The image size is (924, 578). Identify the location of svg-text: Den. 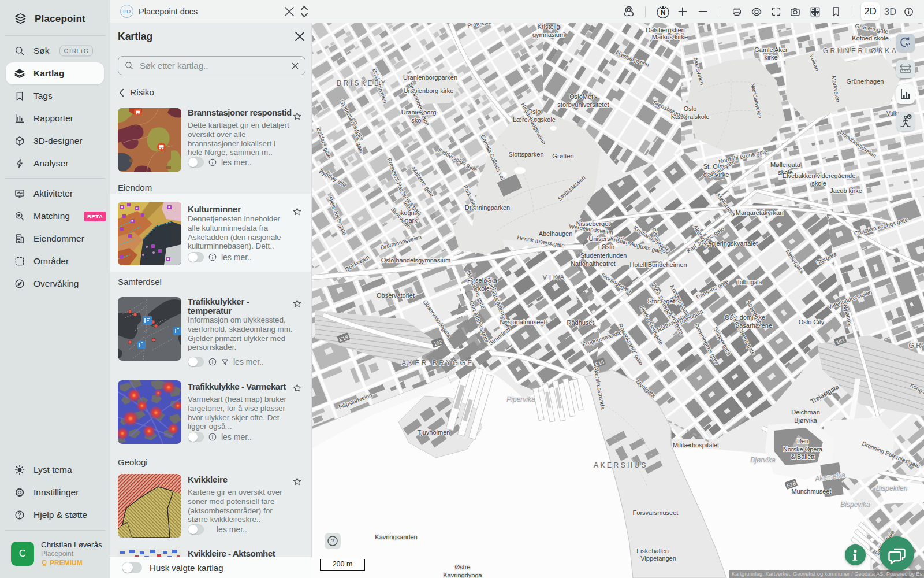
(803, 441).